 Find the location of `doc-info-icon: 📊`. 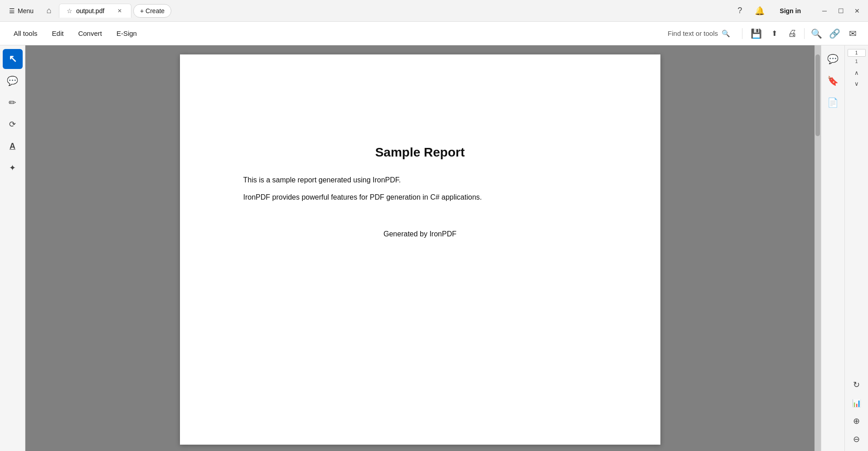

doc-info-icon: 📊 is located at coordinates (857, 403).